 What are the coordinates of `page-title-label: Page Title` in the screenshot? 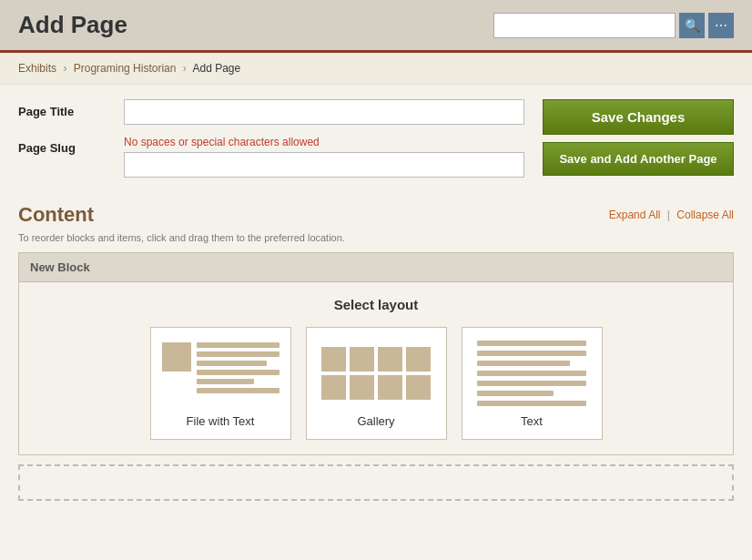 It's located at (64, 109).